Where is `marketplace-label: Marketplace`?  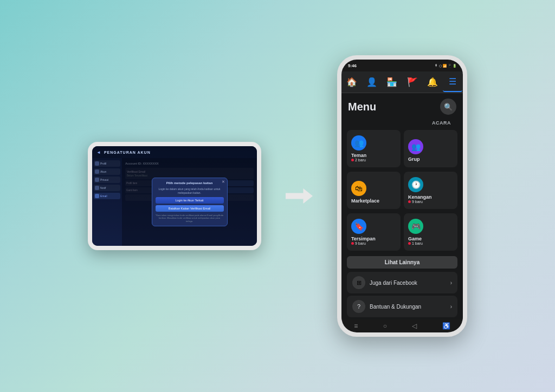
marketplace-label: Marketplace is located at coordinates (374, 201).